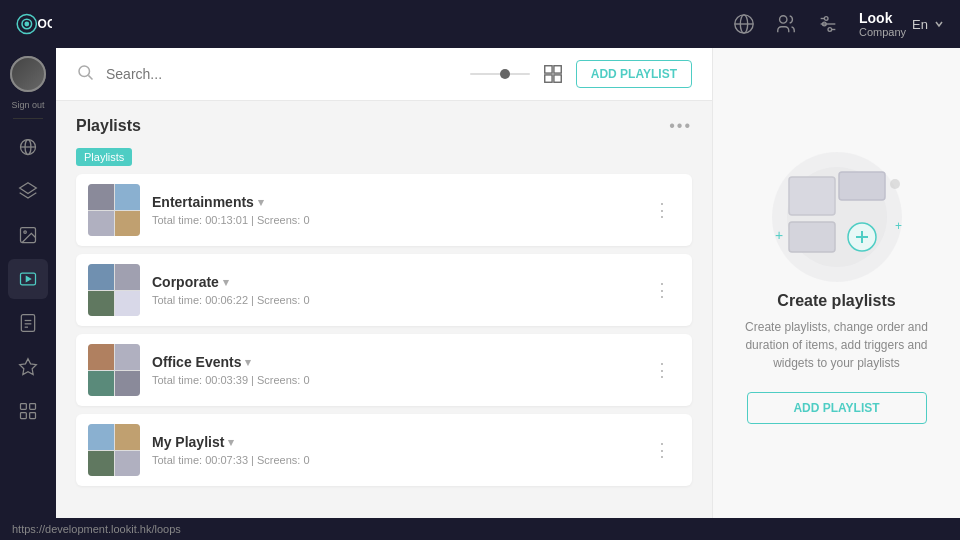  Describe the element at coordinates (85, 72) in the screenshot. I see `search-icon` at that location.